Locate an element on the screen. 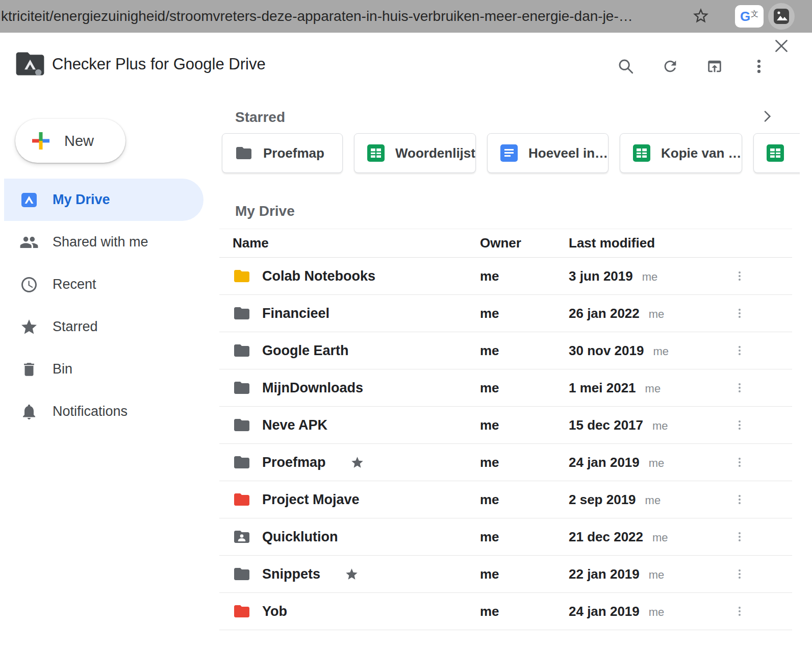 The height and width of the screenshot is (647, 812). file-modified-date: 2 sep 2019 is located at coordinates (602, 500).